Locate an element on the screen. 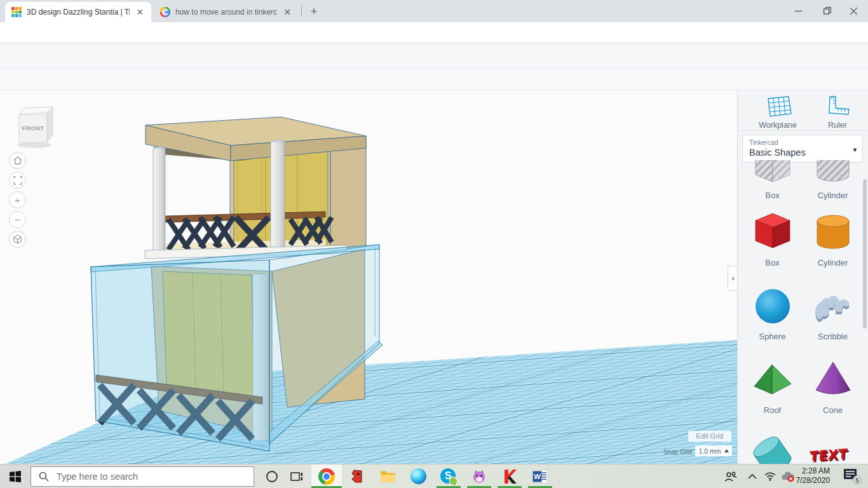  ruler-icon is located at coordinates (837, 107).